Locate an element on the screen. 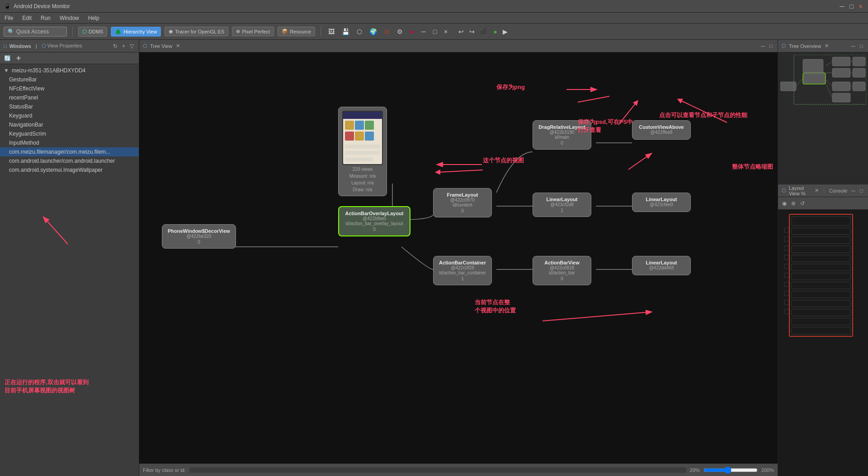 The width and height of the screenshot is (868, 476). maximize-btn: □ is located at coordinates (851, 6).